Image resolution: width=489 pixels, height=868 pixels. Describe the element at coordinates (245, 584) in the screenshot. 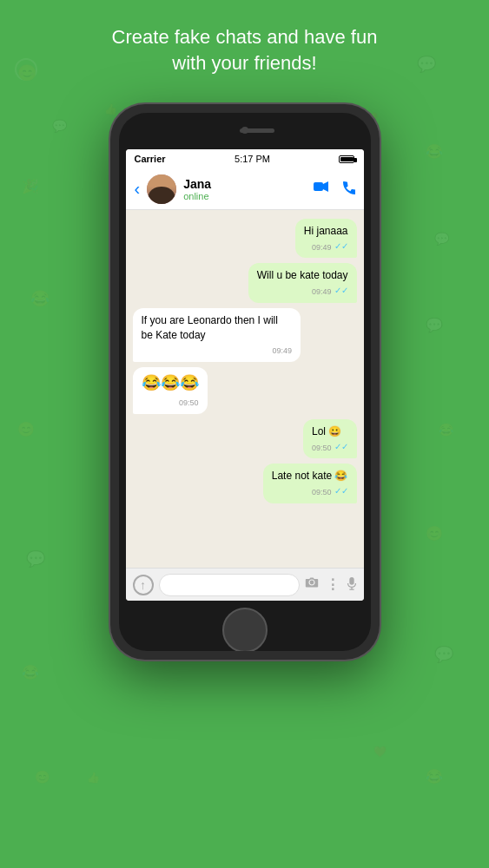

I see `input-bar: ↑ ⋮` at that location.